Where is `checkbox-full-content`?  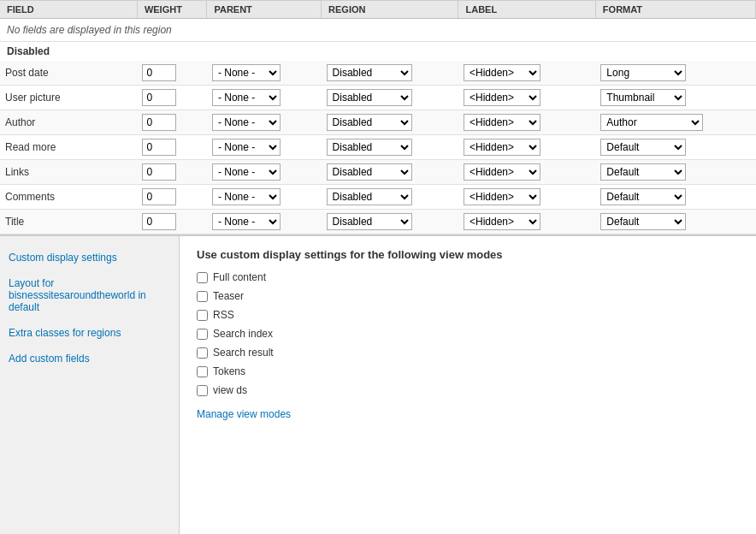 checkbox-full-content is located at coordinates (202, 277).